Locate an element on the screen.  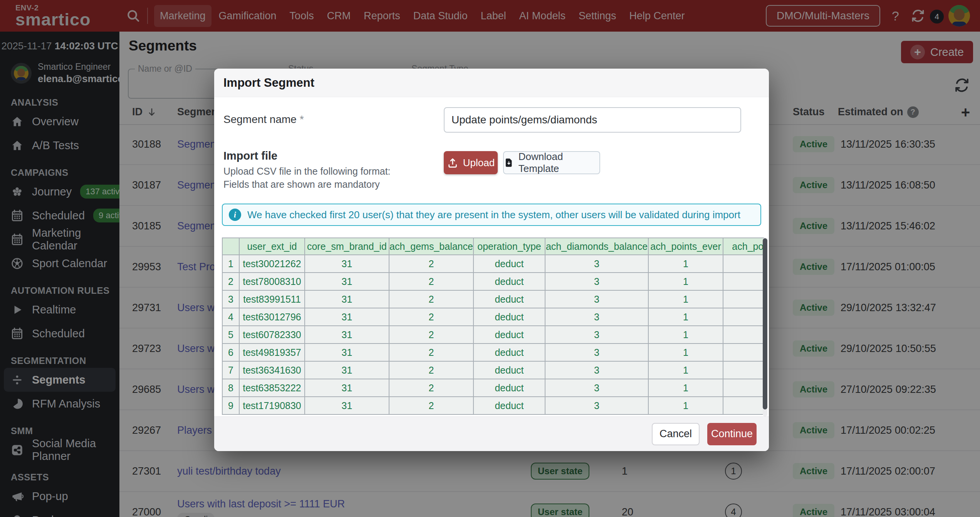
csv-cell: test63012796 is located at coordinates (272, 317).